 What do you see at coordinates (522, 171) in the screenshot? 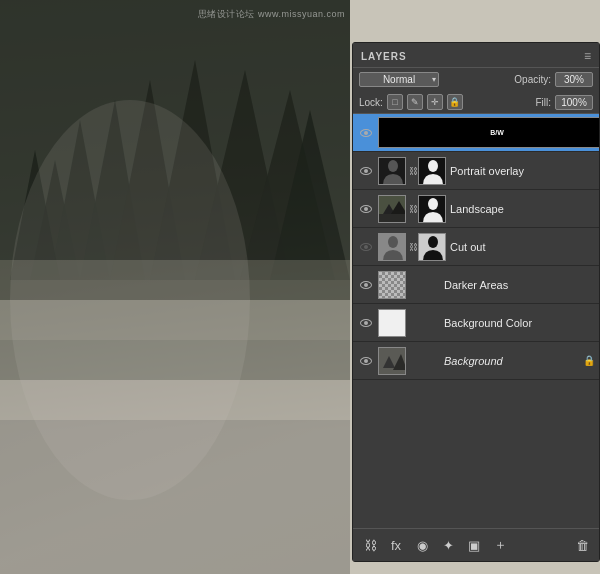
I see `layer-name: Portrait overlay` at bounding box center [522, 171].